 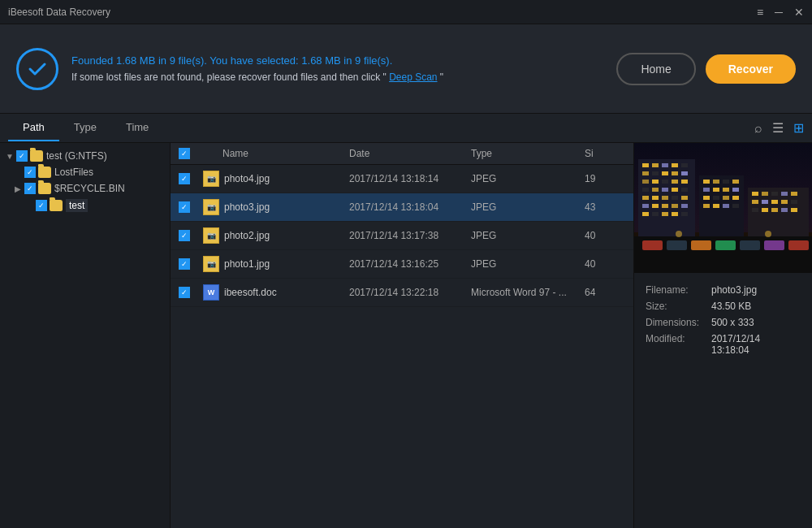 I want to click on file-type-4: Microsoft Word 97 - ..., so click(x=528, y=292).